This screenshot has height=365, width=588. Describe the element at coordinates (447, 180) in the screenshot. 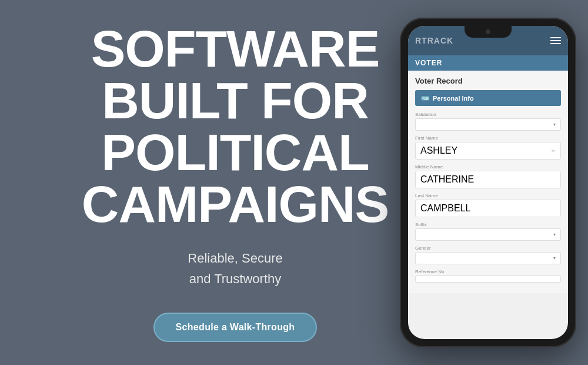

I see `middle-name-value: CATHERINE` at that location.